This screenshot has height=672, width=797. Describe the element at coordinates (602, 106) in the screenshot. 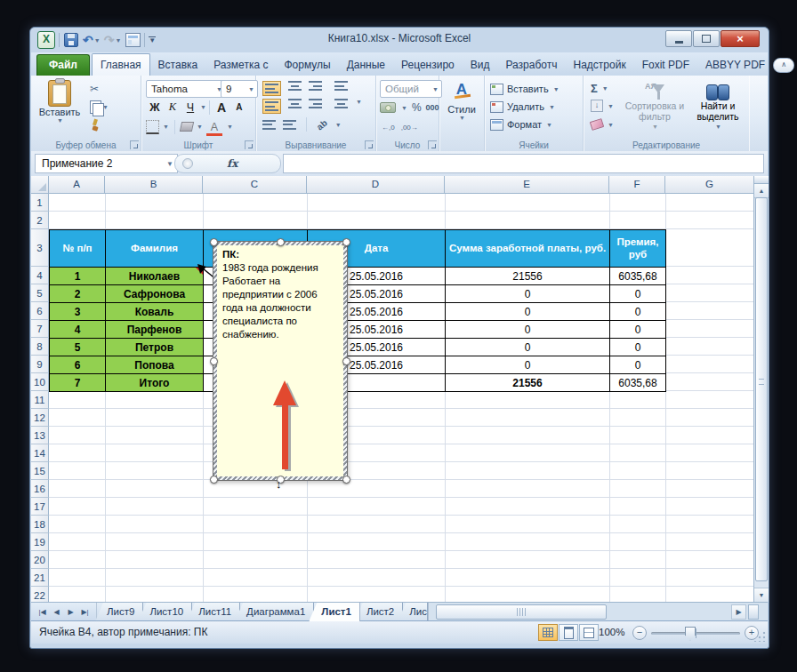

I see `fill-button: ↓ ▼` at that location.